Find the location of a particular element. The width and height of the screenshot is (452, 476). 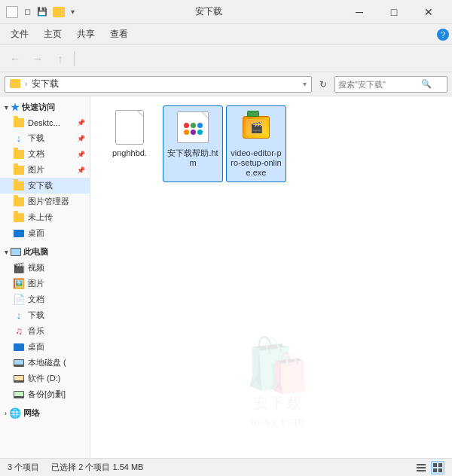

sidebar-item-anxiazai: 安下载 is located at coordinates (45, 185).